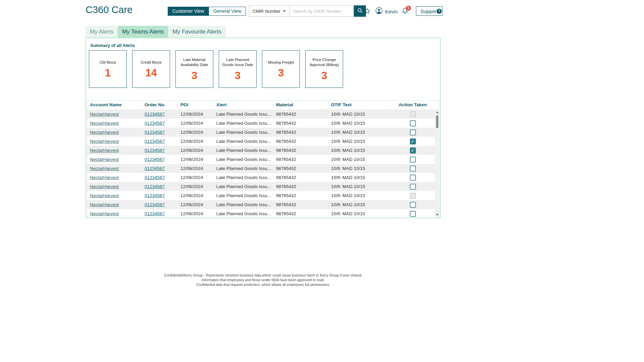 The image size is (644, 362). I want to click on summary-card: Credit Block 14, so click(151, 69).